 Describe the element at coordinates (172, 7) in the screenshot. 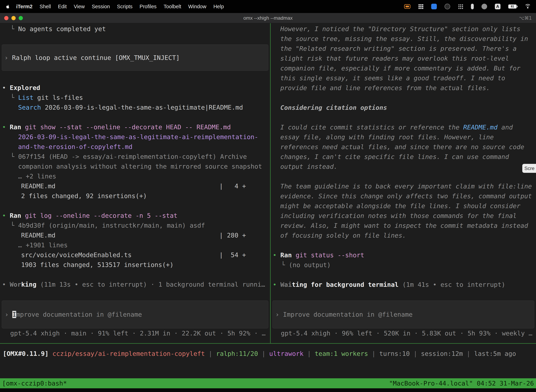

I see `menu-item-toolbelt: Toolbelt` at that location.